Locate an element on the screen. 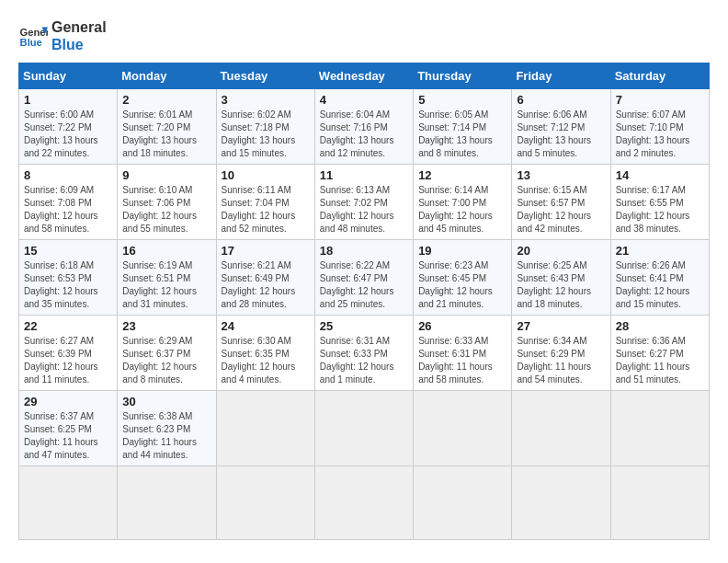 The width and height of the screenshot is (728, 563). calendar-cell: 11Sunrise: 6:13 AM Sunset: 7:02 PM Dayli… is located at coordinates (364, 202).